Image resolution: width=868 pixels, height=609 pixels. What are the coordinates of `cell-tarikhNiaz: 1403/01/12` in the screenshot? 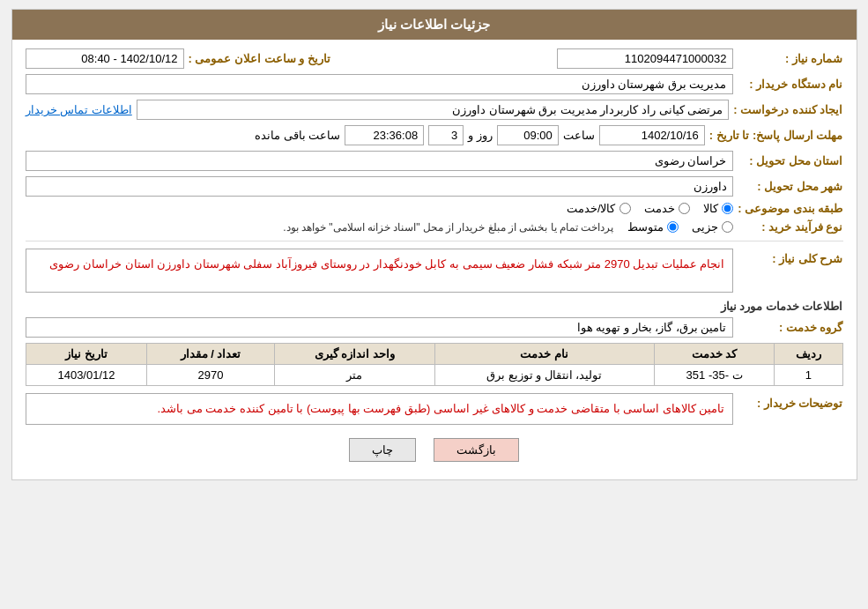 It's located at (86, 375).